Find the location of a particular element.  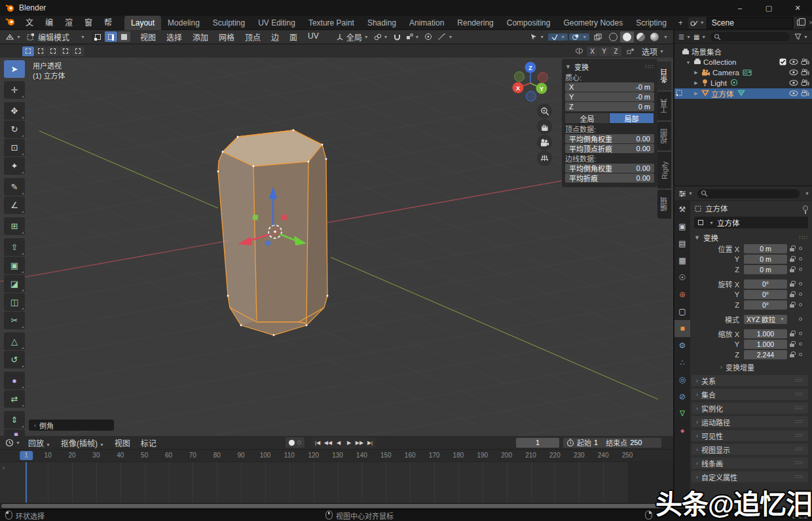

viewport-menu-添加: 添加 is located at coordinates (200, 37).